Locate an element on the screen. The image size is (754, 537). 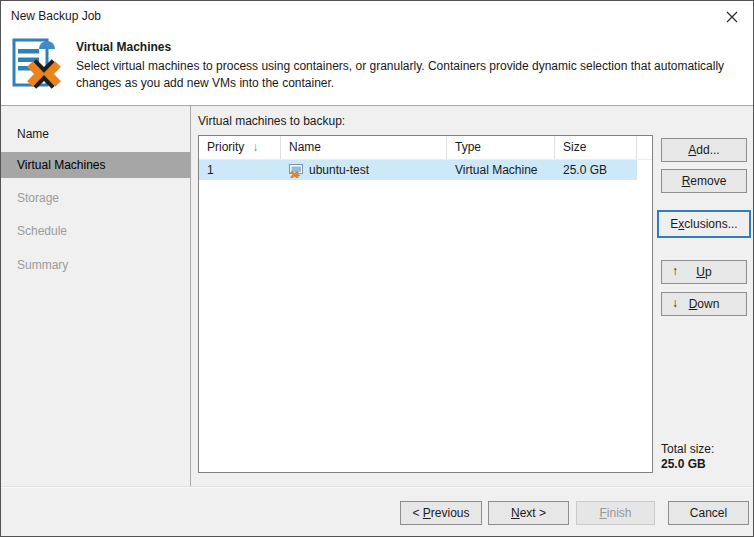
column-label: Name is located at coordinates (305, 147).